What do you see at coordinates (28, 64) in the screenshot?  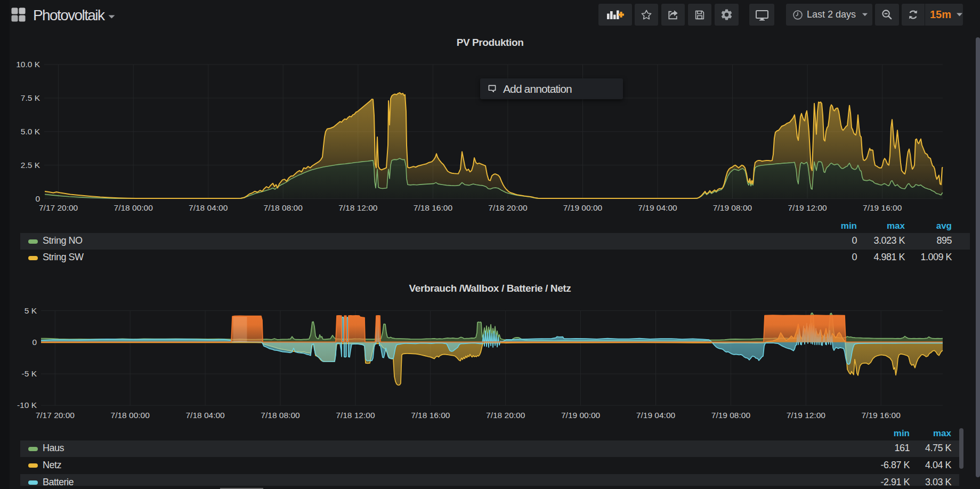 I see `svg-text: 10.0 K` at bounding box center [28, 64].